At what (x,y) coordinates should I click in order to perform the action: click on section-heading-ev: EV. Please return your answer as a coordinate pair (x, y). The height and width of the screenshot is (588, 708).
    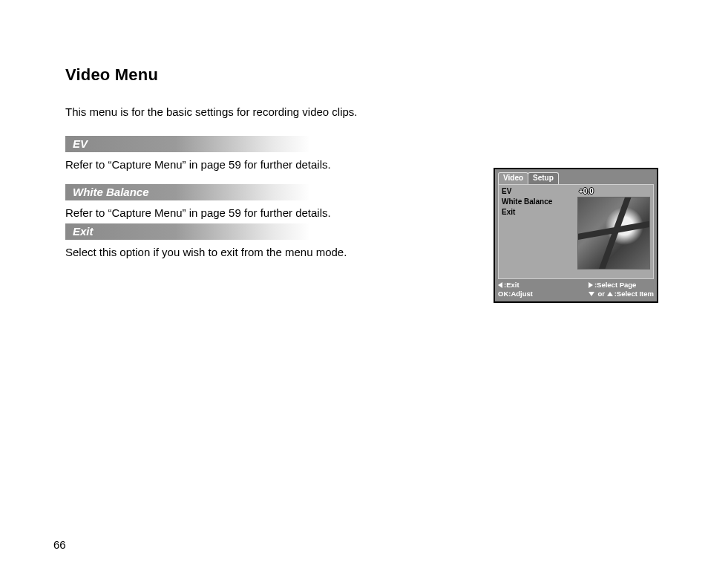
    Looking at the image, I should click on (188, 144).